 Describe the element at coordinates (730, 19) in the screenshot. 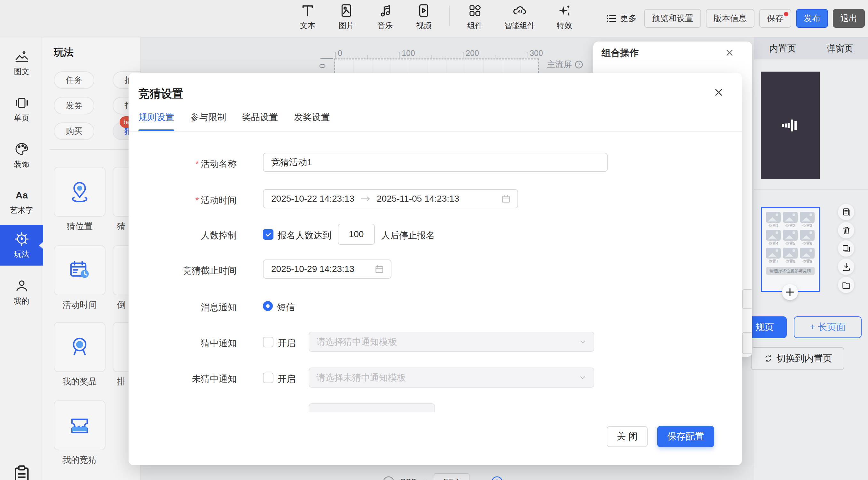

I see `version-info-button: 版本信息` at that location.